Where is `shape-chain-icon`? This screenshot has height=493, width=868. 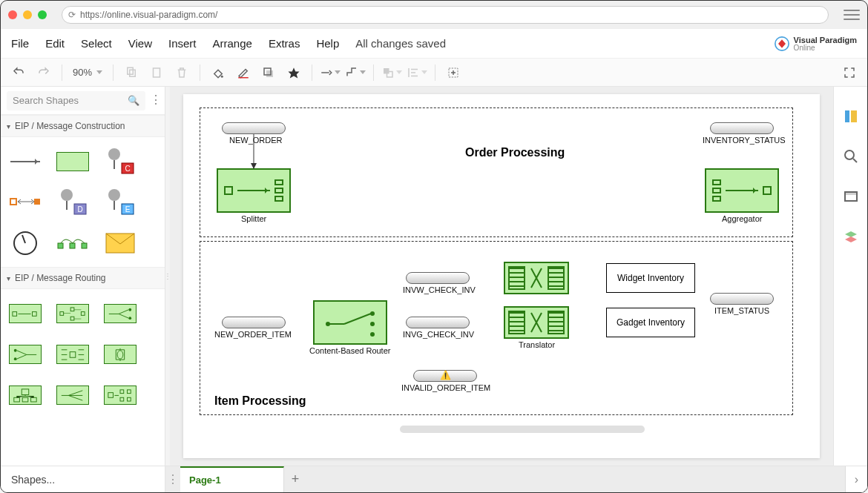
shape-chain-icon is located at coordinates (73, 243).